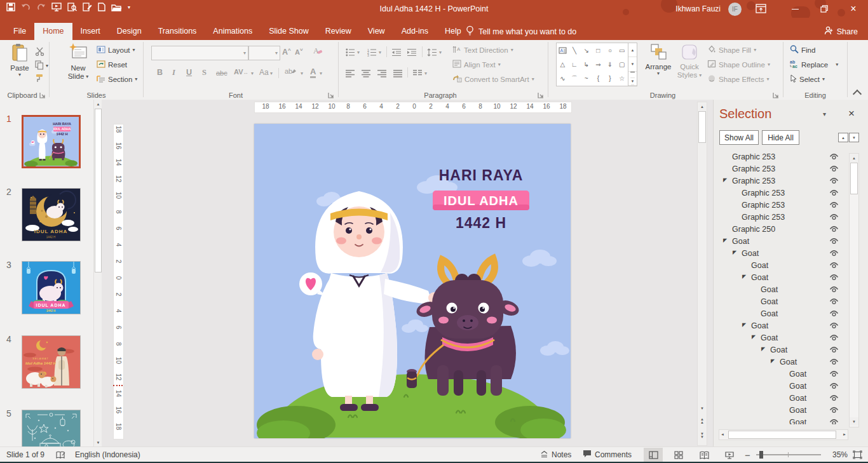 This screenshot has width=868, height=463. I want to click on shape-icon: ~, so click(586, 79).